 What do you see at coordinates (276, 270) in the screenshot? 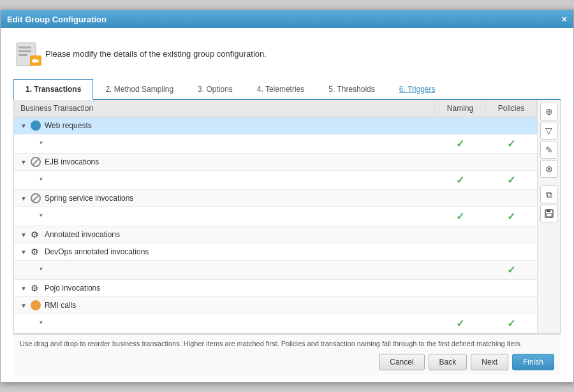
I see `table-row: * ✓` at bounding box center [276, 270].